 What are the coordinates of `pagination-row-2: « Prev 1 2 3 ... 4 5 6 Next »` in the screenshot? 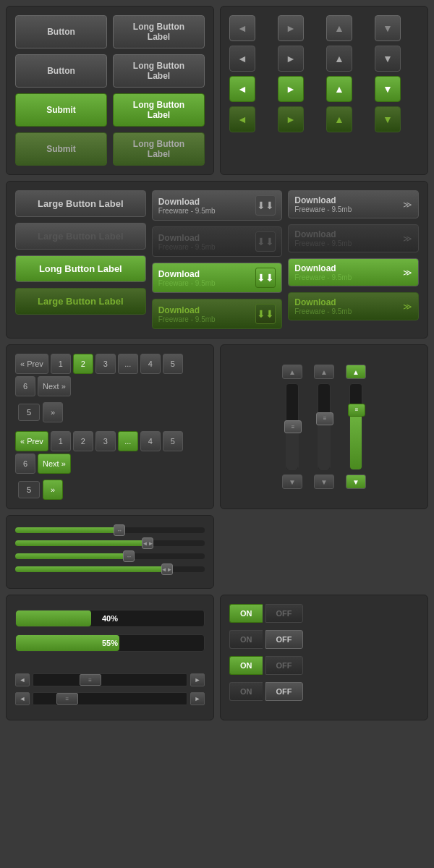 It's located at (110, 453).